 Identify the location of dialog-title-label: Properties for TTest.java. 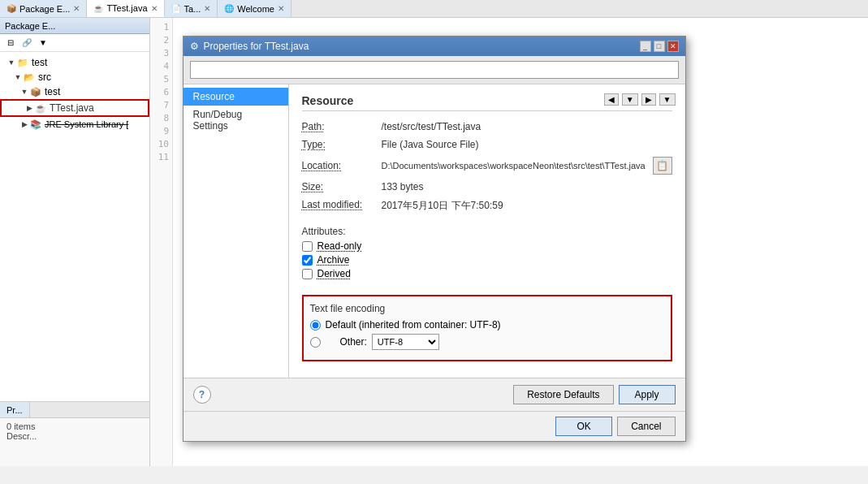
(257, 46).